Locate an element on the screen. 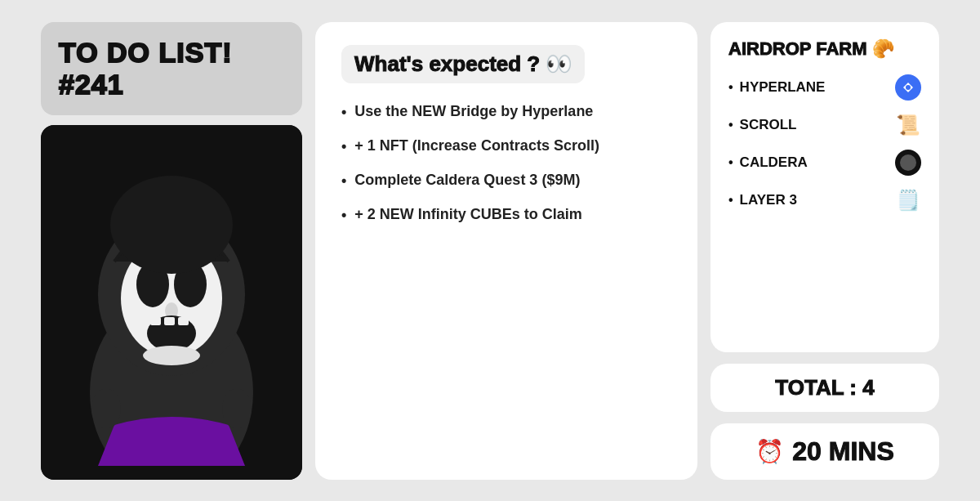  time-icon: ⏰ is located at coordinates (769, 451).